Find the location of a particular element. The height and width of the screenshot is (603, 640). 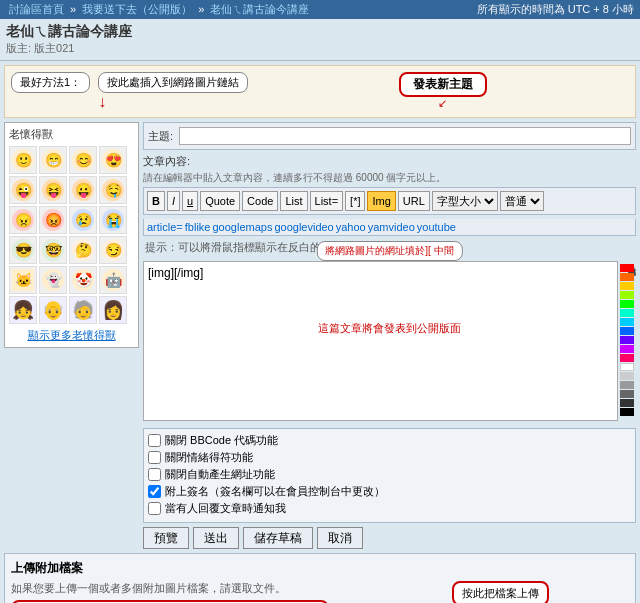

tag-yahoo: yahoo is located at coordinates (351, 227).